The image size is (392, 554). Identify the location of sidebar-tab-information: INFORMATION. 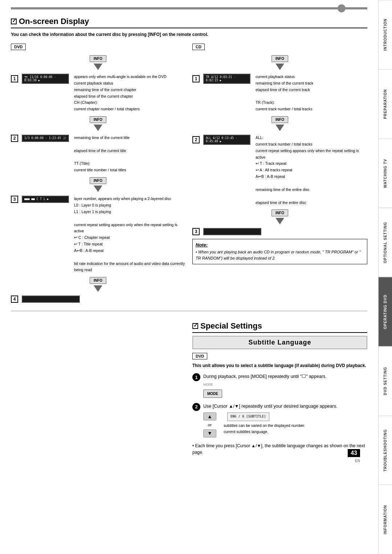
(385, 519).